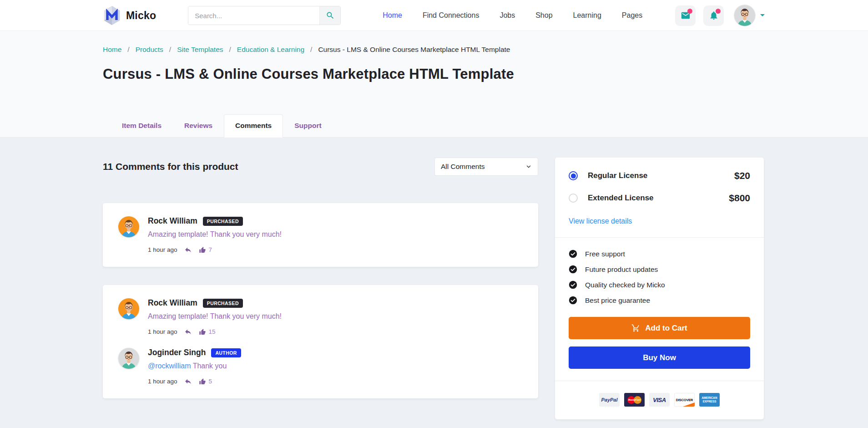  Describe the element at coordinates (685, 15) in the screenshot. I see `messages-button` at that location.